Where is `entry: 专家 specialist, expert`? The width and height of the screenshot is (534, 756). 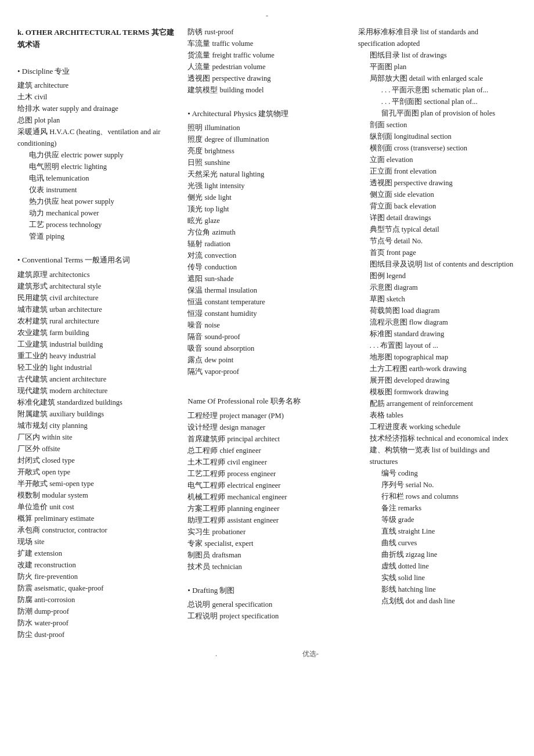
entry: 专家 specialist, expert is located at coordinates (267, 543).